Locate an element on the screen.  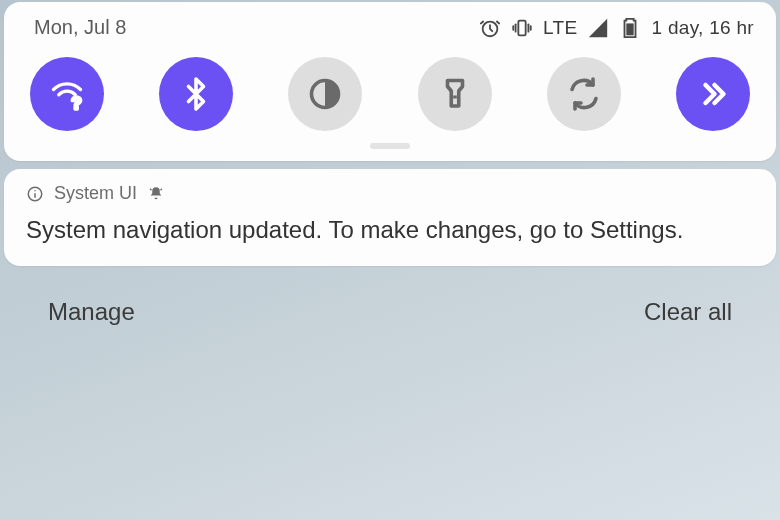
notification-shade-footer: Manage Clear all is located at coordinates (390, 300).